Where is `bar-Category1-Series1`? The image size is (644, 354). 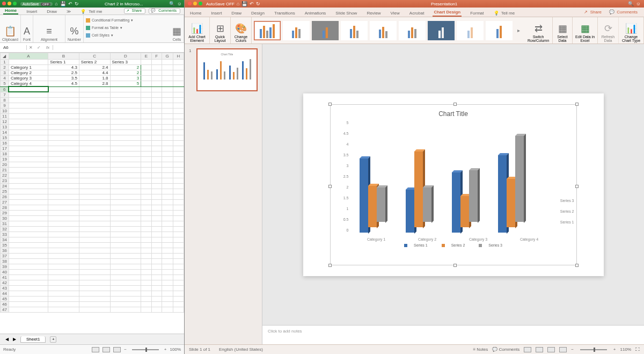
bar-Category1-Series1 is located at coordinates (364, 196).